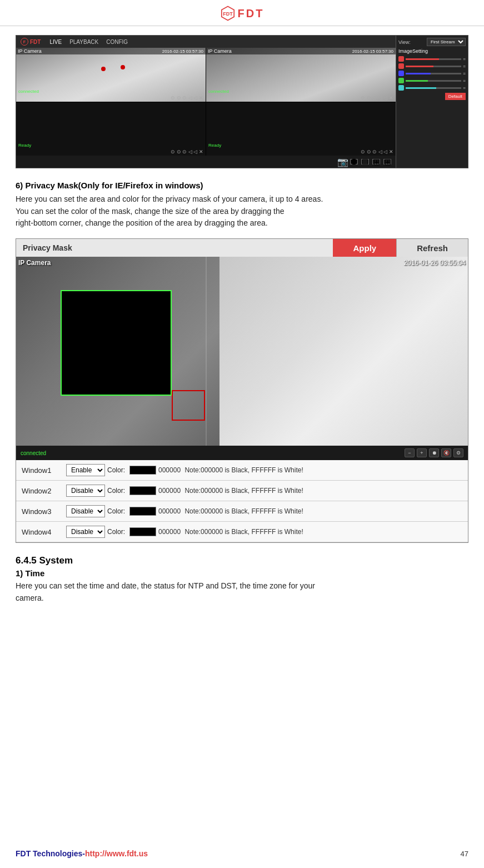  Describe the element at coordinates (111, 129) in the screenshot. I see `nvr-cell-3: Ready ⊙ ⊙ ⊙ ◁ ◁ ✕` at that location.